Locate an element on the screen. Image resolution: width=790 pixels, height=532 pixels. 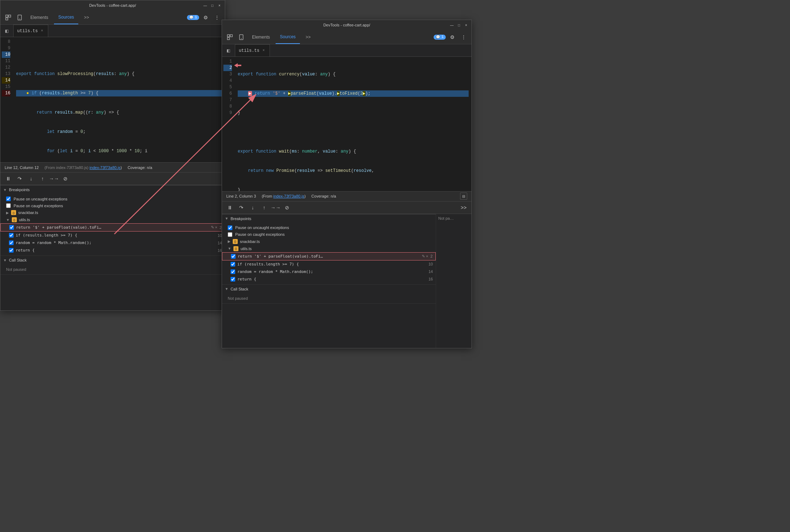
utils-ts-item-1: ▼ {} utils.ts is located at coordinates (113, 220).